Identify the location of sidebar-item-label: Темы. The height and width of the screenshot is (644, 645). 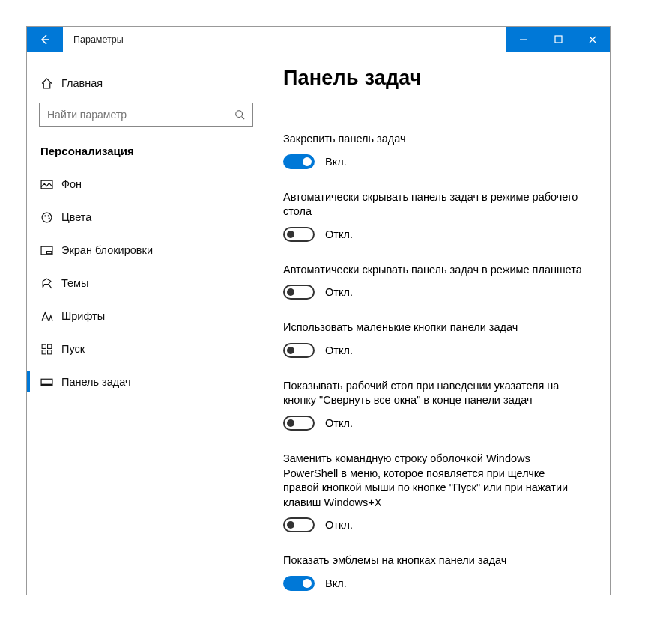
(75, 283).